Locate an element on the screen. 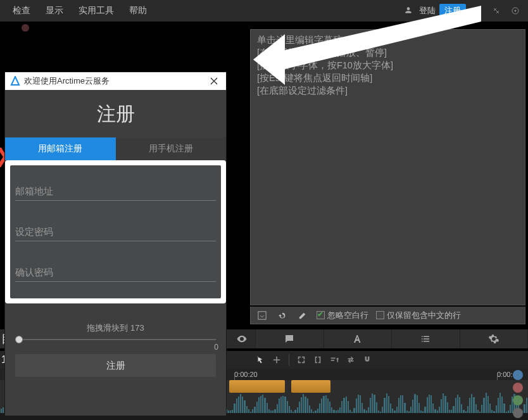 The height and width of the screenshot is (420, 528). timeline-layer-dots is located at coordinates (520, 393).